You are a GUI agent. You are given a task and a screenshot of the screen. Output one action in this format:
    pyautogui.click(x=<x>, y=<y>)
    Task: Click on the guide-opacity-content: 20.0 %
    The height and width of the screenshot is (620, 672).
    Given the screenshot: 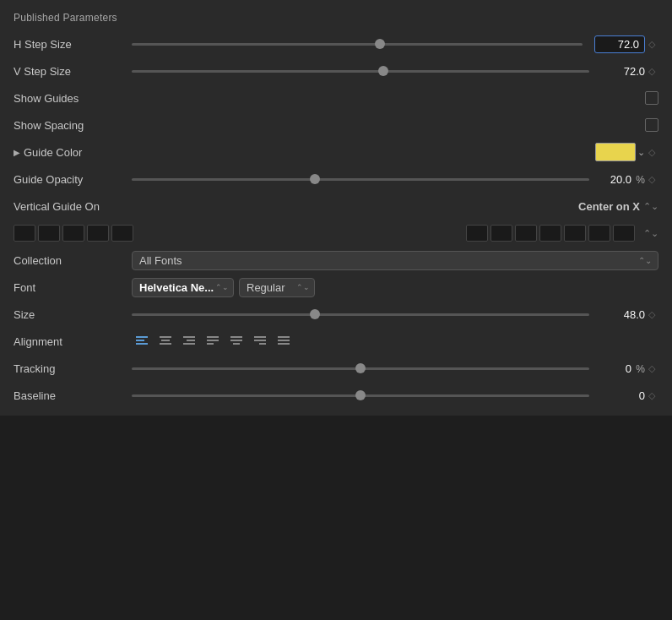 What is the action you would take?
    pyautogui.click(x=388, y=179)
    